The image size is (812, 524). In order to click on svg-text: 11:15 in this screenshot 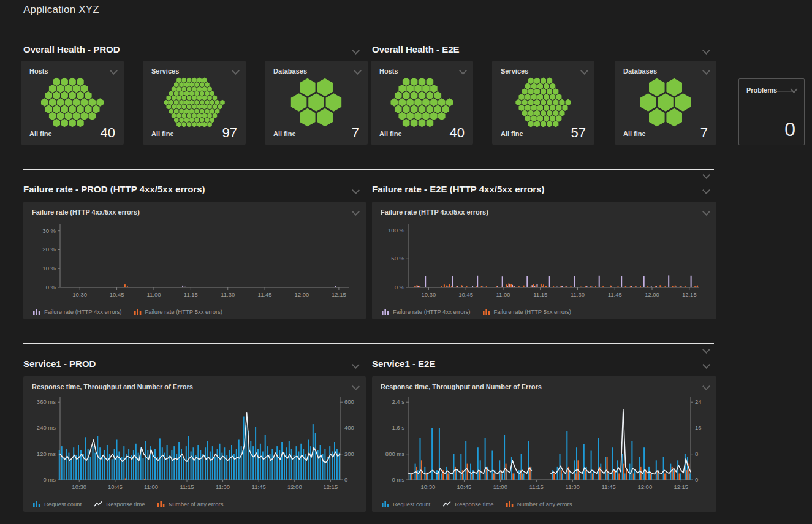, I will do `click(191, 294)`.